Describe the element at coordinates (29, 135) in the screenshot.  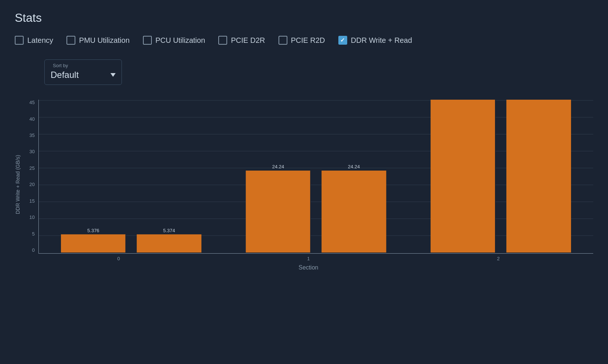
I see `y-tick: 35` at that location.